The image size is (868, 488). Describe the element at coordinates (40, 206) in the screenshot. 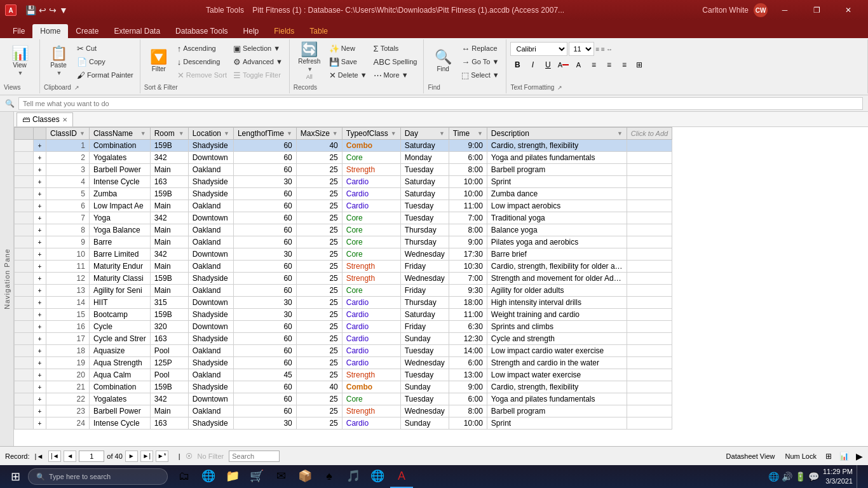

I see `expand-btn-6: +` at that location.